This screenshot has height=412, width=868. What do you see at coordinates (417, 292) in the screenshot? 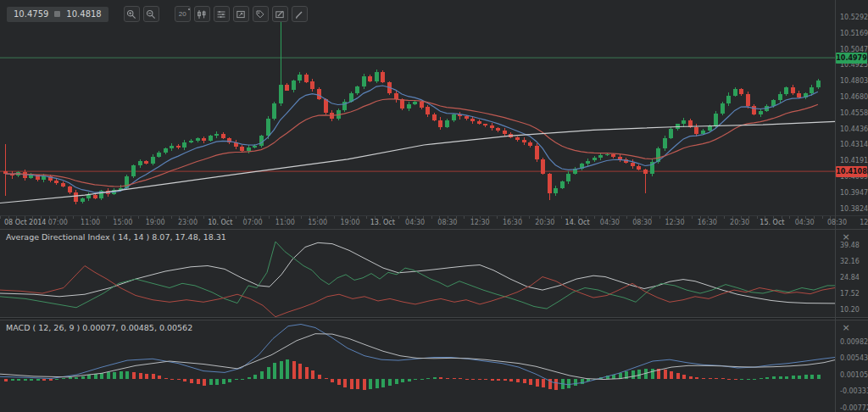
I see `minus-di` at bounding box center [417, 292].